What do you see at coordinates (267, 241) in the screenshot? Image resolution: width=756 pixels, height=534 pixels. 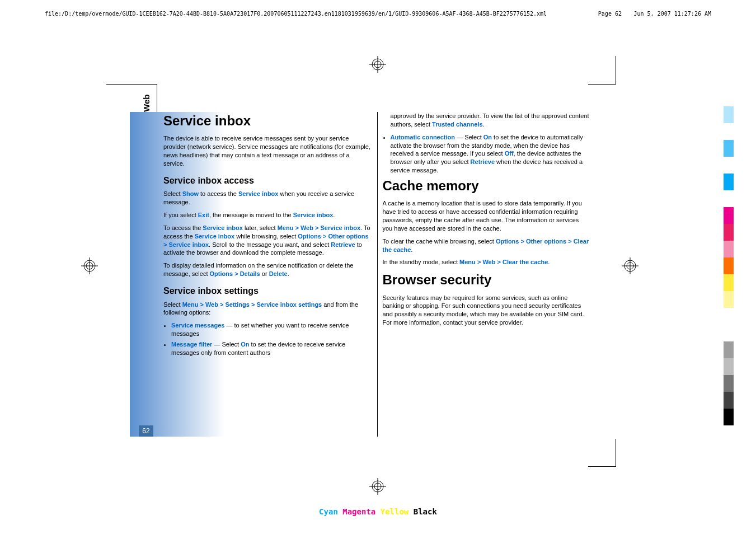 I see `paragraph: To access the Service inbox later, selec…` at bounding box center [267, 241].